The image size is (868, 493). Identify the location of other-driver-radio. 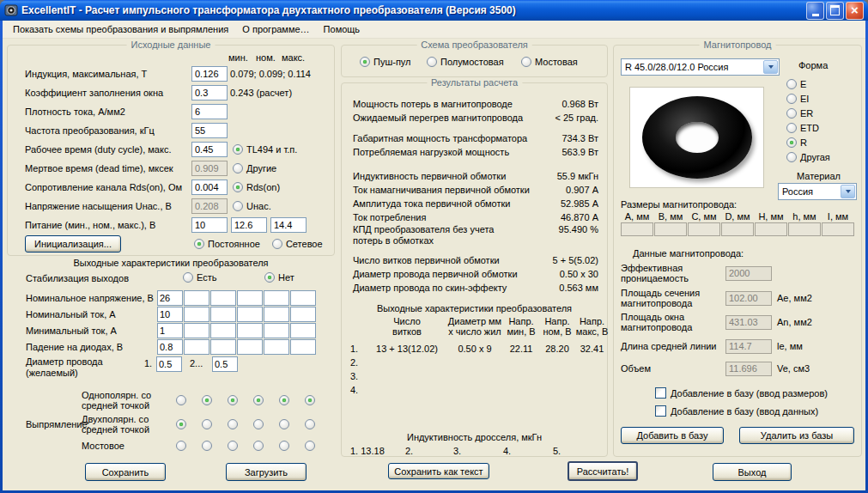
(238, 168).